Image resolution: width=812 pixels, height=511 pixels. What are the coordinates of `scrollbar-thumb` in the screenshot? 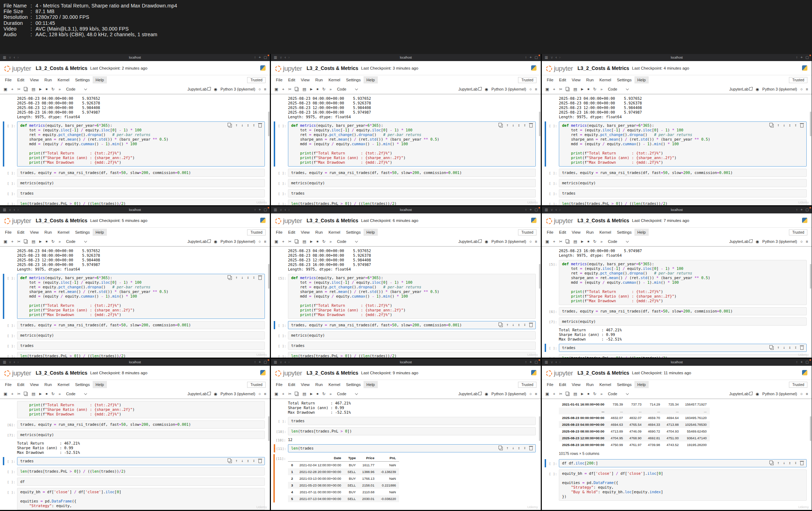 It's located at (269, 124).